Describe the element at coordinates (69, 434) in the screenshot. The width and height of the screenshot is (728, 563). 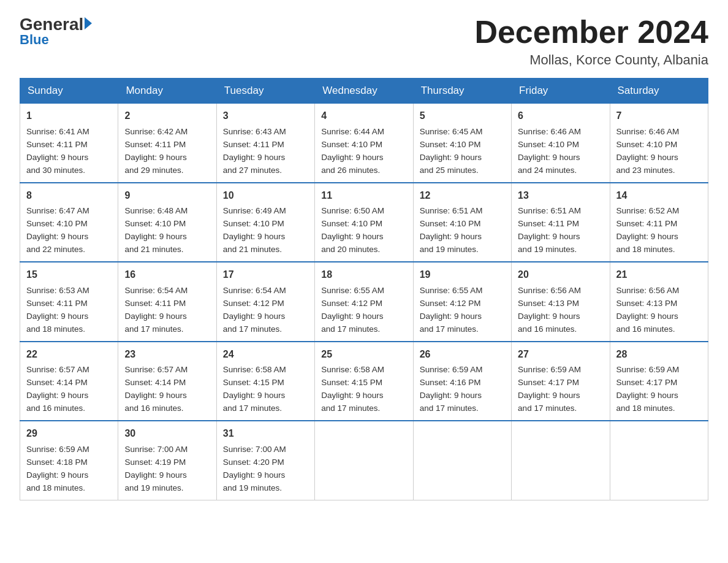
I see `day-number: 29` at that location.